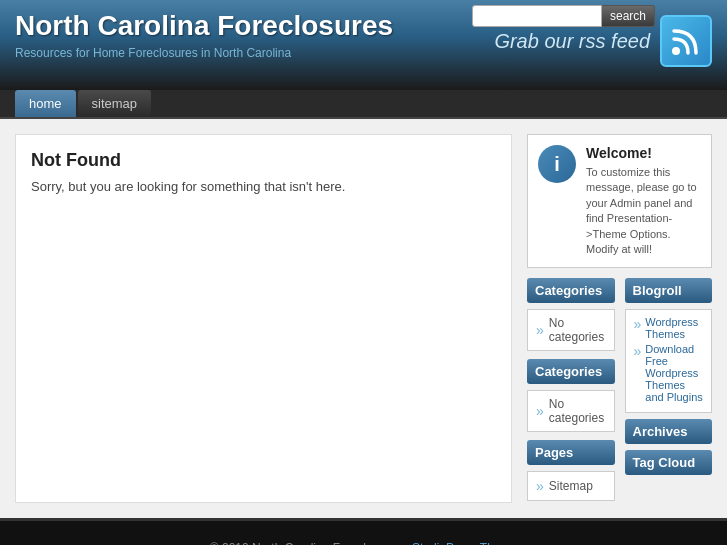  Describe the element at coordinates (603, 41) in the screenshot. I see `rss-area: Grab our rss feed` at that location.